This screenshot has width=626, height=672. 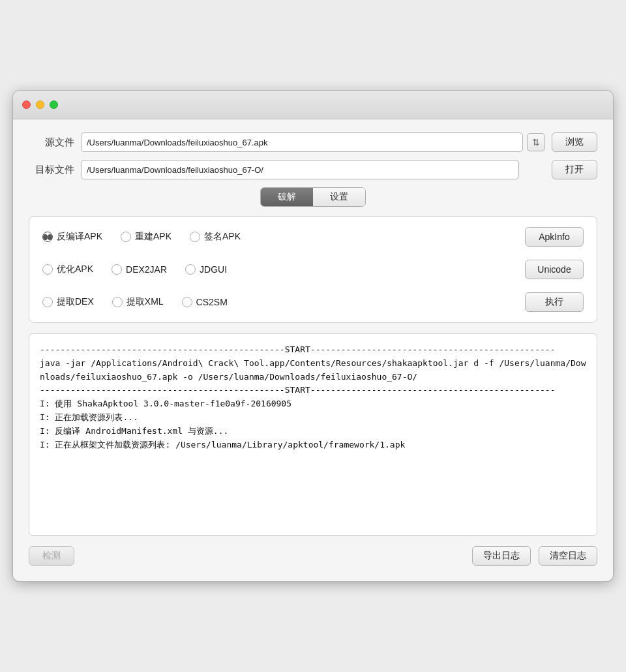 I want to click on tab-group: 破解 设置, so click(x=313, y=197).